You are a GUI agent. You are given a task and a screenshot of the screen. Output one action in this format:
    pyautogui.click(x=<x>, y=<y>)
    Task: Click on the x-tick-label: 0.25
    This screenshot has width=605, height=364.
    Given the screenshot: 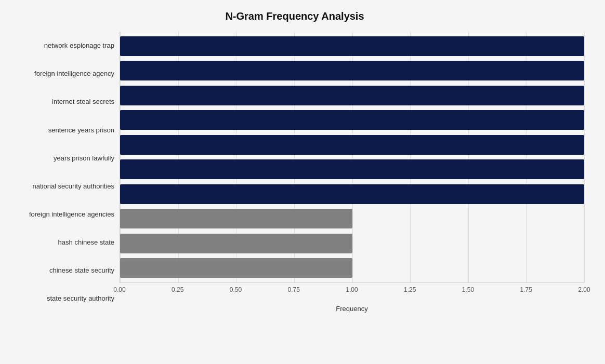 What is the action you would take?
    pyautogui.click(x=178, y=290)
    